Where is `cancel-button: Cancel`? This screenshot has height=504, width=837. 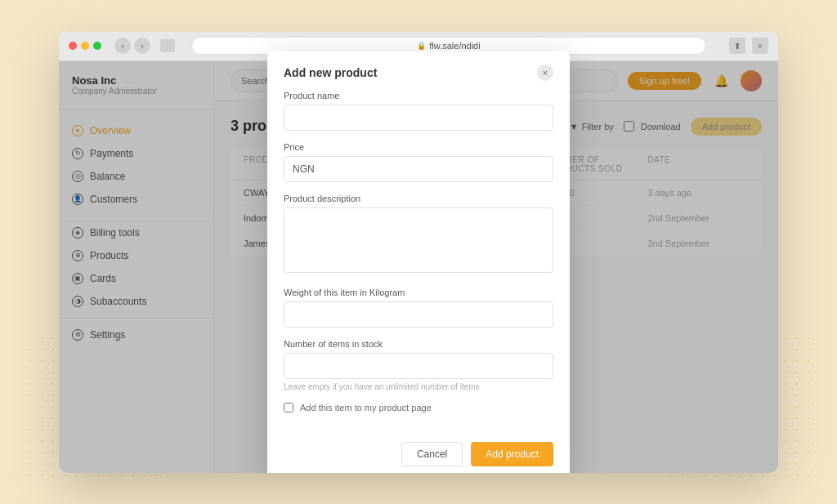
cancel-button: Cancel is located at coordinates (432, 454).